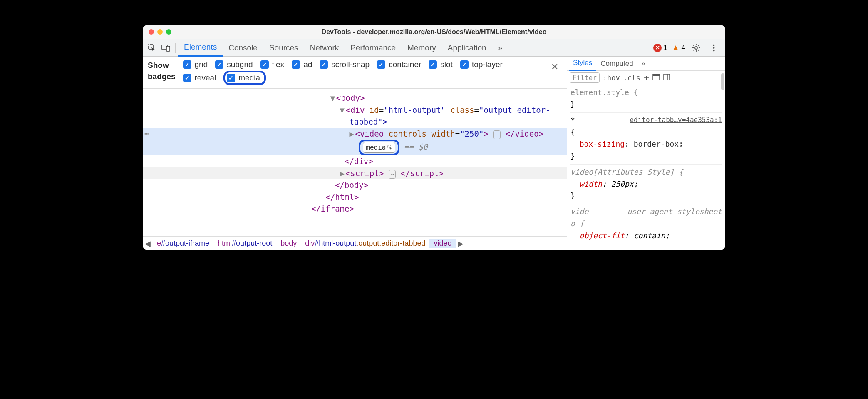 The image size is (868, 399). I want to click on badge-grid: ✓grid, so click(196, 65).